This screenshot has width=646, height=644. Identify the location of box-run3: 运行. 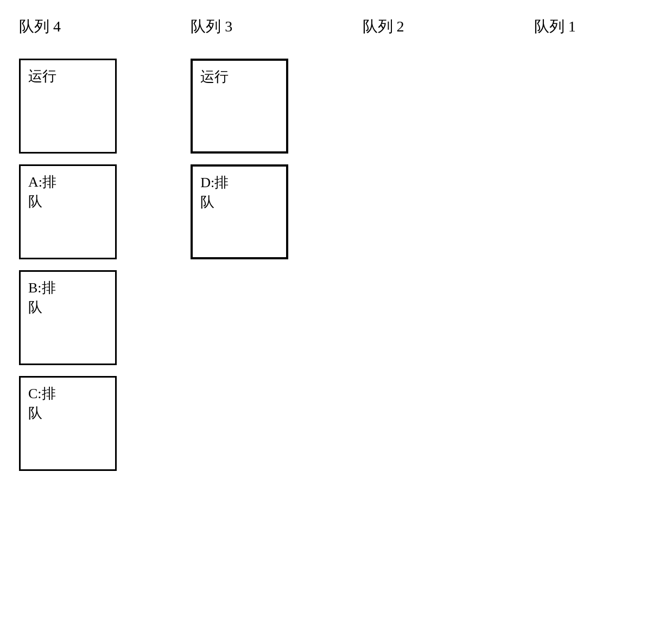
(239, 106).